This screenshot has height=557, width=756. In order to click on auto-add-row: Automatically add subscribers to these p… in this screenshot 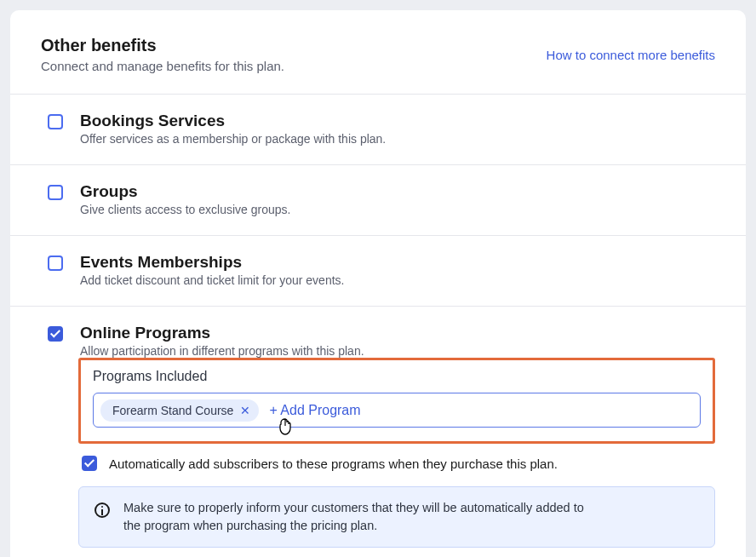, I will do `click(397, 463)`.